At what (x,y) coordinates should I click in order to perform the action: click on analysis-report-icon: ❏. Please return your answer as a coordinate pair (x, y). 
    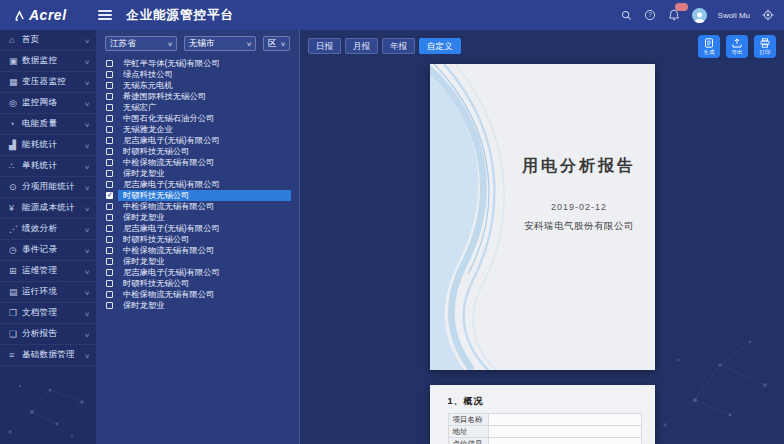
    Looking at the image, I should click on (16, 334).